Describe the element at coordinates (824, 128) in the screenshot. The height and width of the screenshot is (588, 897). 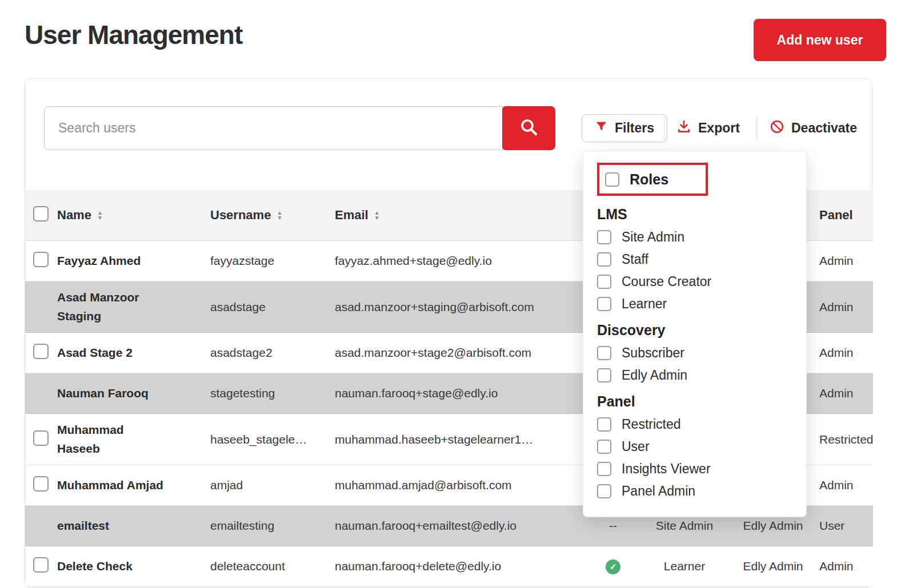
I see `deactivate-label: Deactivate` at that location.